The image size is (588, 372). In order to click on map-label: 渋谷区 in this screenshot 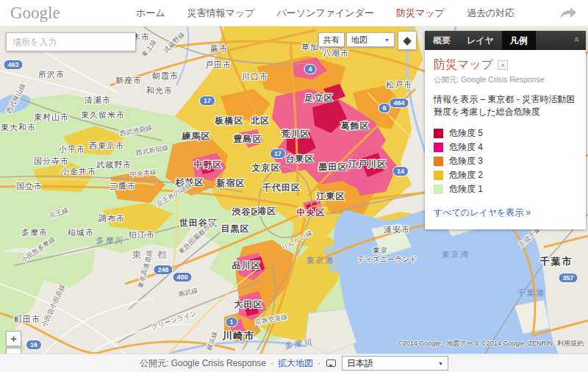, I will do `click(247, 212)`.